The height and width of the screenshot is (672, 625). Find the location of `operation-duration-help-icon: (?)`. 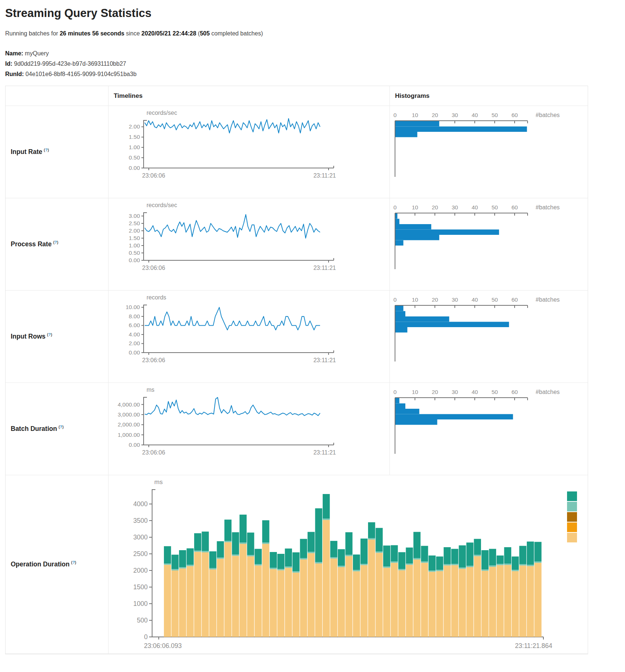

operation-duration-help-icon: (?) is located at coordinates (73, 562).